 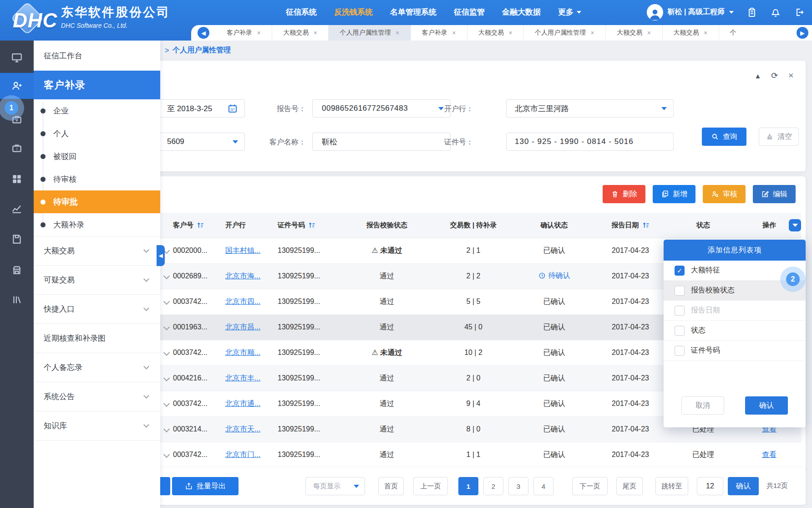 What do you see at coordinates (624, 194) in the screenshot?
I see `delete-button: 删除` at bounding box center [624, 194].